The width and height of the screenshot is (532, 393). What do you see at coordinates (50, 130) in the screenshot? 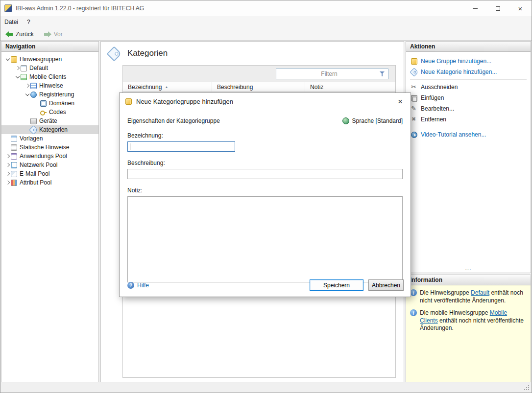
I see `tree-item-kategorien: Kategorien` at bounding box center [50, 130].